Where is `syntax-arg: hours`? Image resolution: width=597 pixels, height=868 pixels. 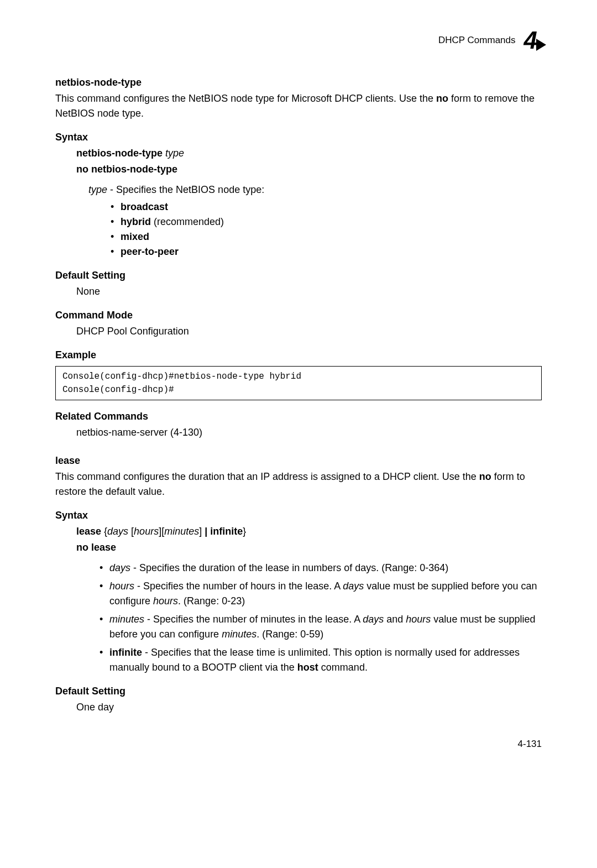 syntax-arg: hours is located at coordinates (146, 531).